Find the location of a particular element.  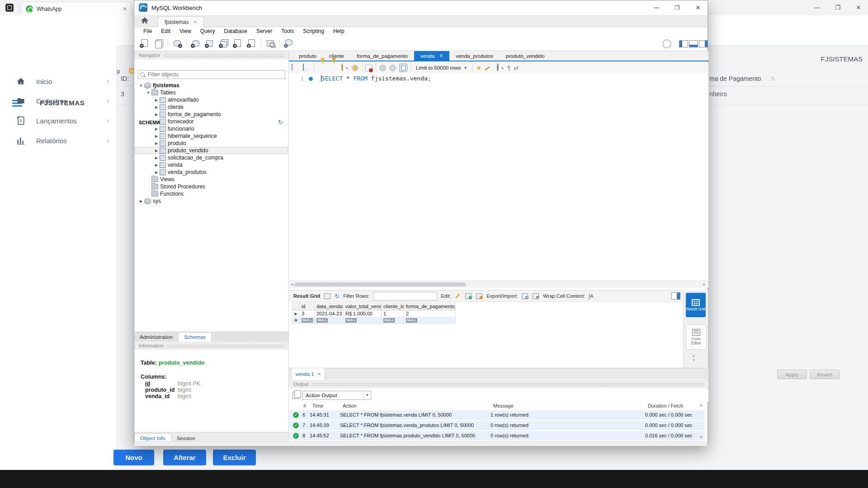

new-sql-tab-icon: + is located at coordinates (145, 43).